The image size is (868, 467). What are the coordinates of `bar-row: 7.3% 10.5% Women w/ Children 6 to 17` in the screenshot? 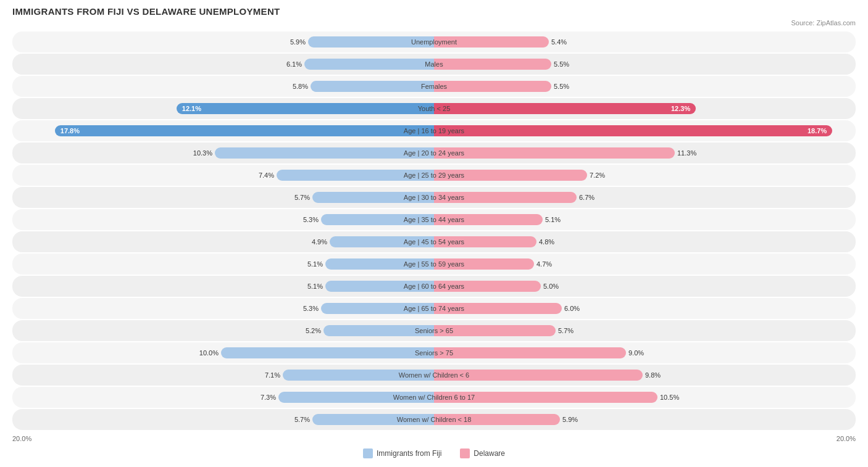 It's located at (434, 397).